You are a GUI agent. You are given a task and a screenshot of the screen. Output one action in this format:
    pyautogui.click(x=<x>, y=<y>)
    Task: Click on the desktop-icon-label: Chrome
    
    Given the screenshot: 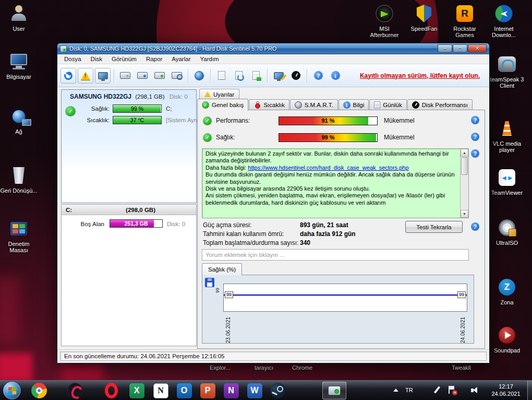 What is the action you would take?
    pyautogui.click(x=303, y=368)
    